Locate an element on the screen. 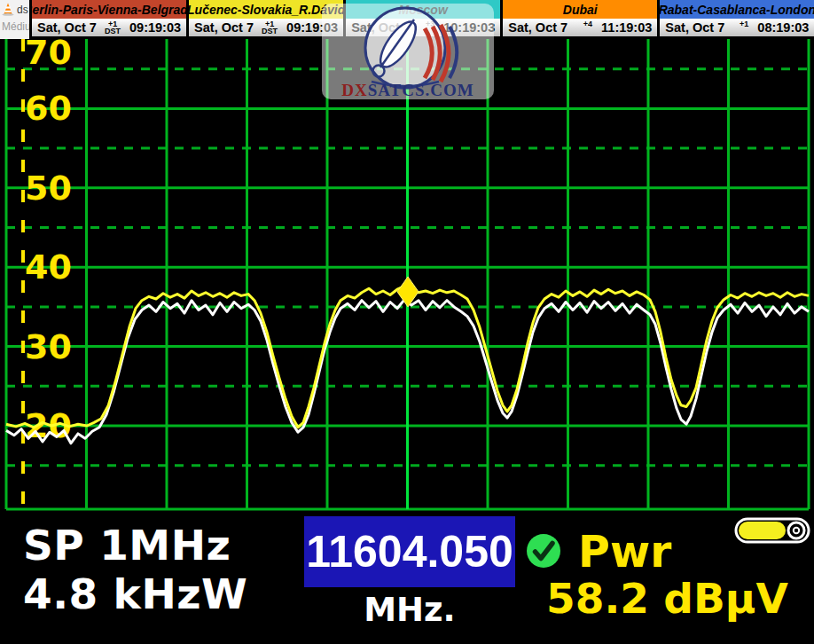 This screenshot has width=814, height=644. panel-time: 09:19:03 is located at coordinates (155, 27).